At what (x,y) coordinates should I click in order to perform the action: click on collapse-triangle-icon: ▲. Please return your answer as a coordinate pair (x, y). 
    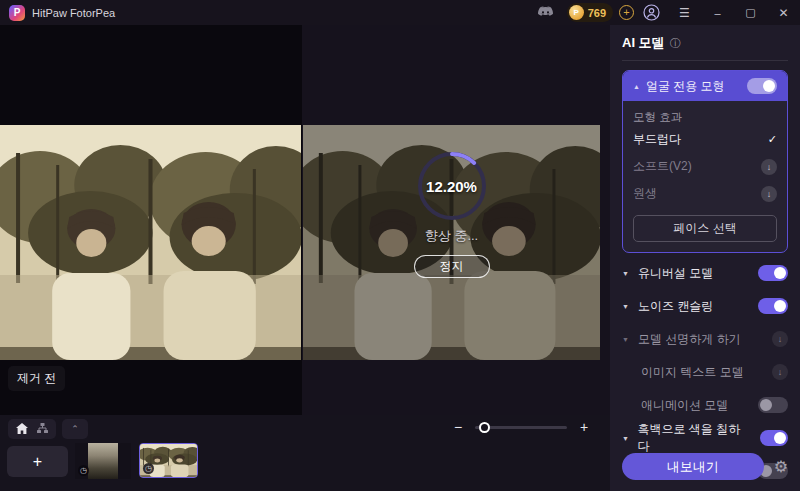
    Looking at the image, I should click on (636, 86).